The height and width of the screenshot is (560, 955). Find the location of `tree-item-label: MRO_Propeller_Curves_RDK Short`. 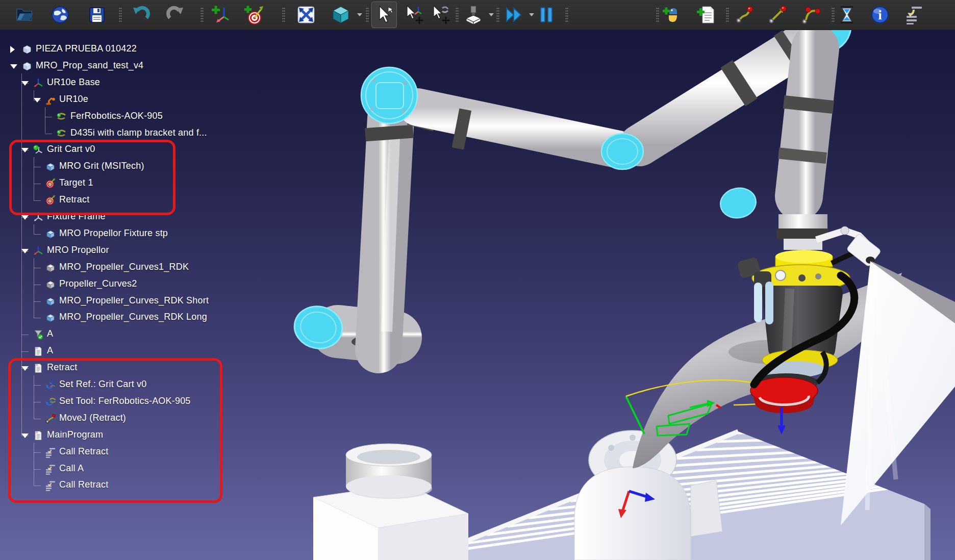

tree-item-label: MRO_Propeller_Curves_RDK Short is located at coordinates (134, 301).